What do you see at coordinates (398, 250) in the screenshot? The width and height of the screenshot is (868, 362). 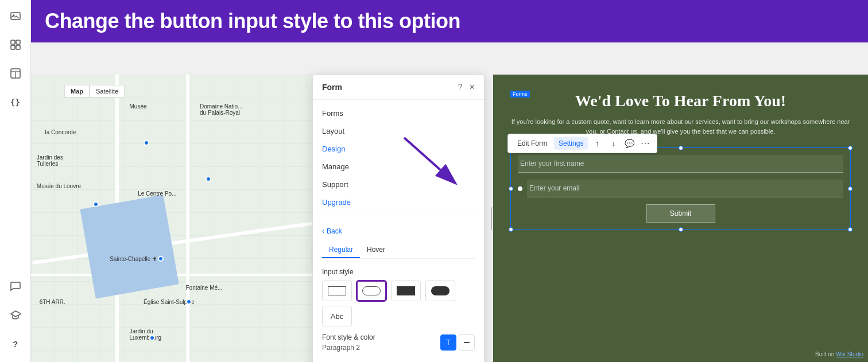 I see `tab-bar: Regular Hover` at bounding box center [398, 250].